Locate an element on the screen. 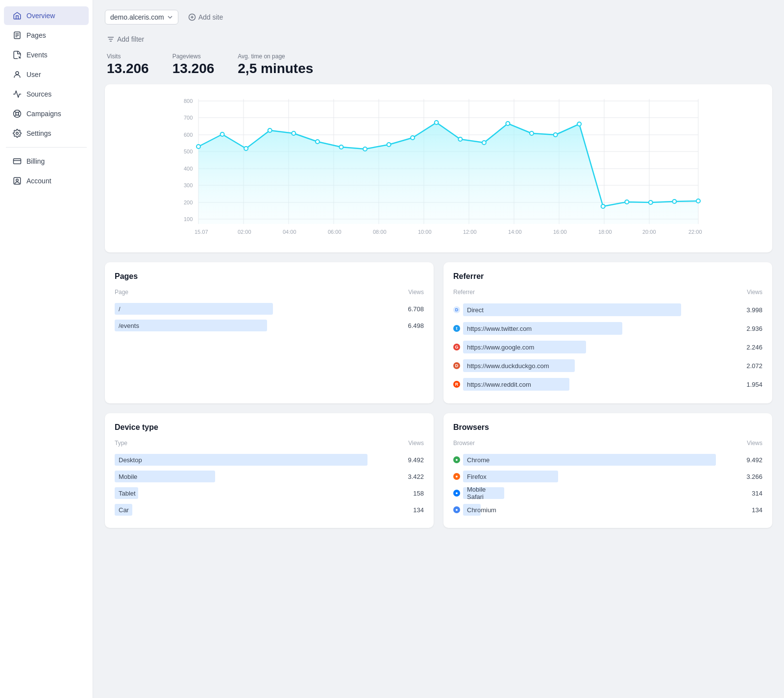 The height and width of the screenshot is (698, 784). bar: Firefox is located at coordinates (511, 476).